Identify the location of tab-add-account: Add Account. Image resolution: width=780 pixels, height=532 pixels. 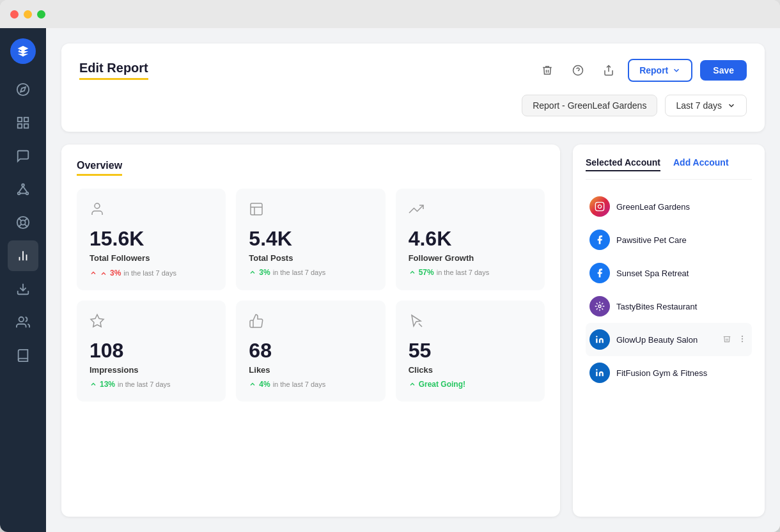
(701, 164).